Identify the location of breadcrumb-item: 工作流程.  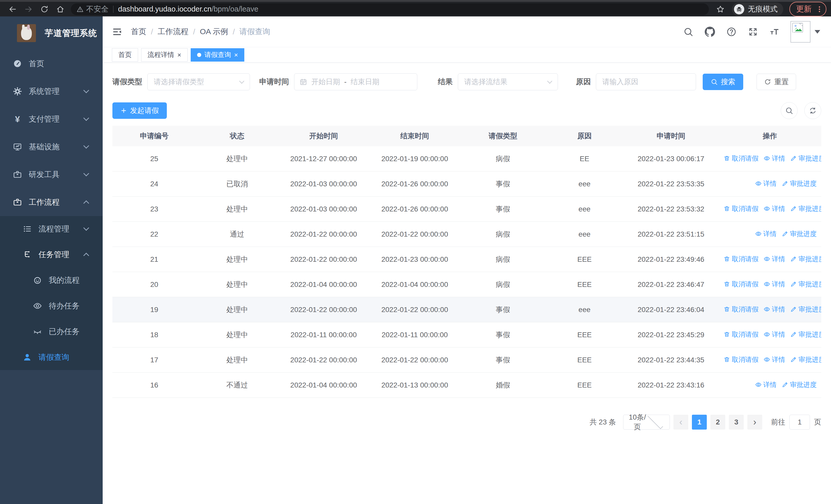
(173, 32).